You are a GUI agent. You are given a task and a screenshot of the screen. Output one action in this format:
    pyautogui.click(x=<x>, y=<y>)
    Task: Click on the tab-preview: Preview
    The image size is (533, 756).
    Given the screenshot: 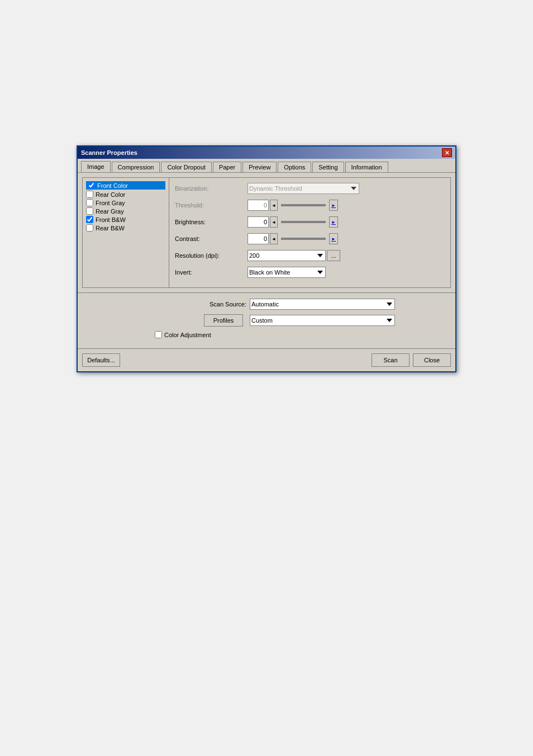 What is the action you would take?
    pyautogui.click(x=259, y=167)
    